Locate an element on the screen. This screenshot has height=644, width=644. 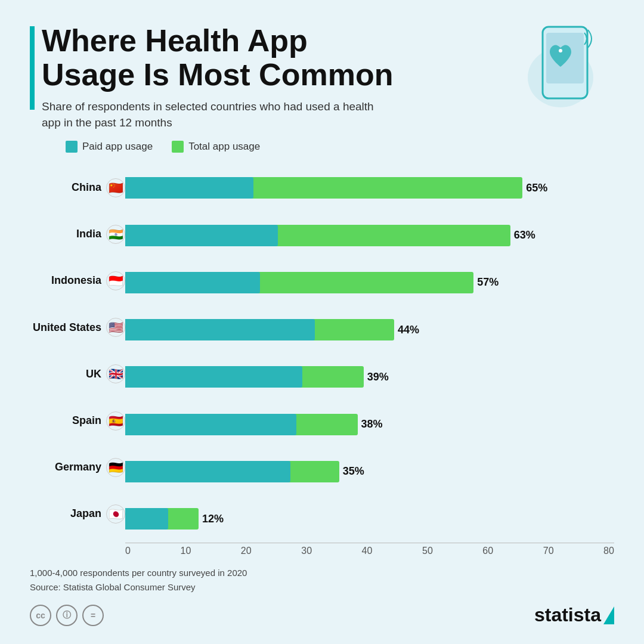
phone-icon is located at coordinates (561, 66).